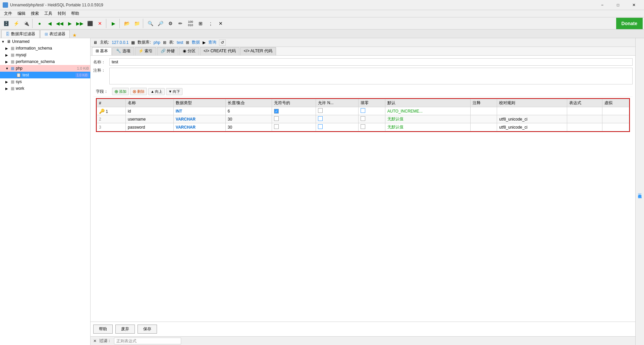 This screenshot has height=345, width=644. Describe the element at coordinates (8, 13) in the screenshot. I see `menu-file: 文件` at that location.